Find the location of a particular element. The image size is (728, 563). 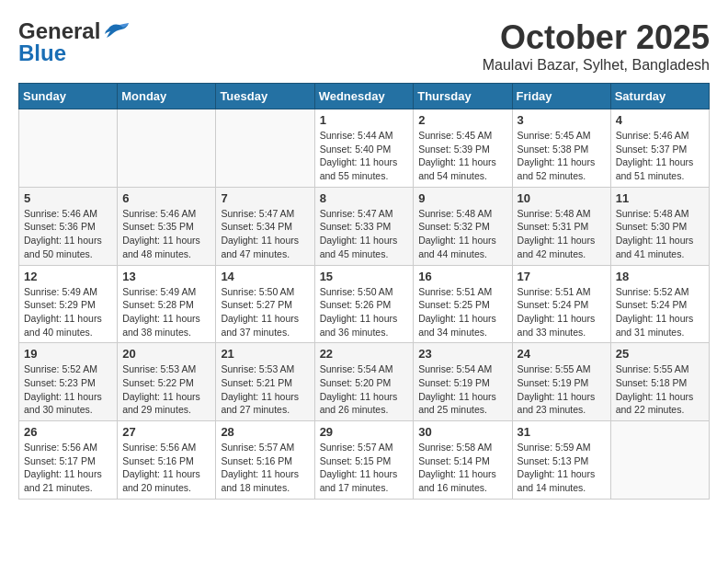

calendar-cell: 18Sunrise: 5:52 AMSunset: 5:24 PMDayligh… is located at coordinates (660, 304).